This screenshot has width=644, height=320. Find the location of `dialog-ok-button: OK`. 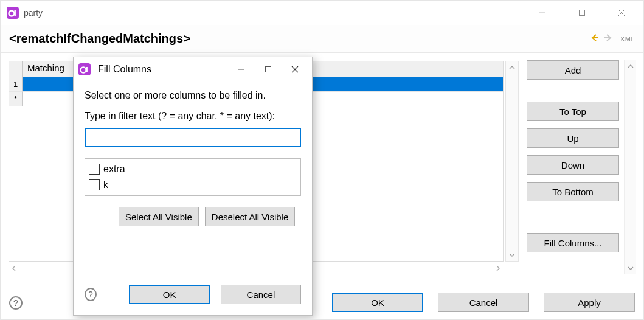

dialog-ok-button: OK is located at coordinates (169, 294).